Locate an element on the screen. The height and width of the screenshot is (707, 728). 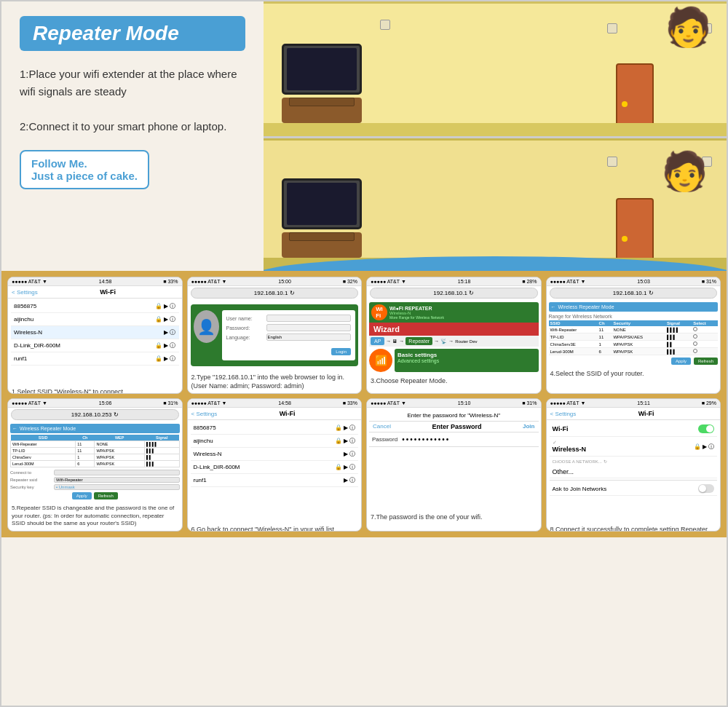
room-scene-top: 🧑 is located at coordinates (495, 68).